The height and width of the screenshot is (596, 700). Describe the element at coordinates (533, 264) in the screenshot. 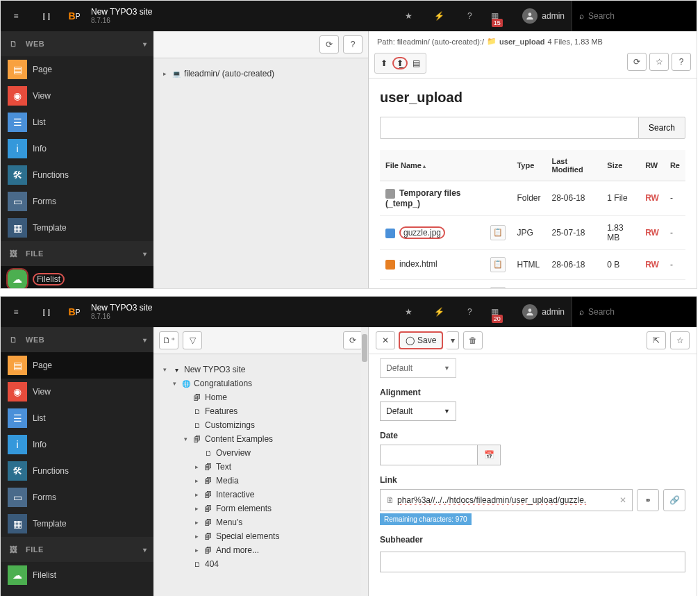

I see `table-row: index.html 📋 HTML 28-06-18 0 B RW -` at that location.